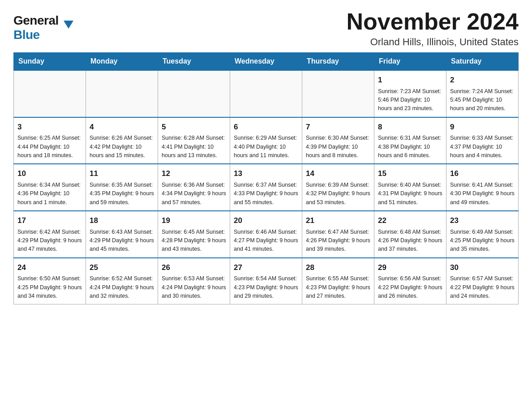  Describe the element at coordinates (339, 187) in the screenshot. I see `calendar-cell-w3-d5: 14Sunrise: 6:39 AM Sunset: 4:32 PM Dayli…` at that location.